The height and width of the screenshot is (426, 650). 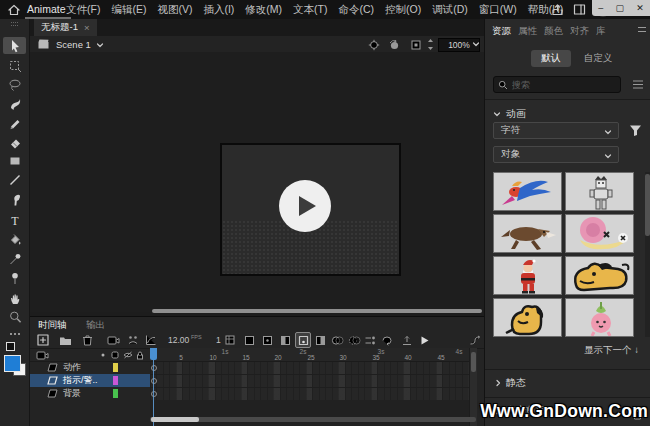 What do you see at coordinates (502, 32) in the screenshot?
I see `tab-assets: 资源` at bounding box center [502, 32].